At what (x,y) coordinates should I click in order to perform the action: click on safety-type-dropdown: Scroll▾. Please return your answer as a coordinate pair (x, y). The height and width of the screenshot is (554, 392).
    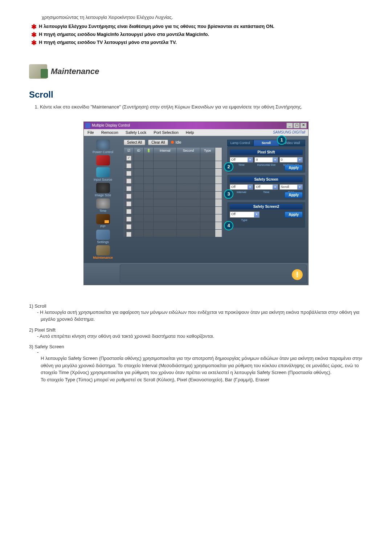
    Looking at the image, I should click on (291, 187).